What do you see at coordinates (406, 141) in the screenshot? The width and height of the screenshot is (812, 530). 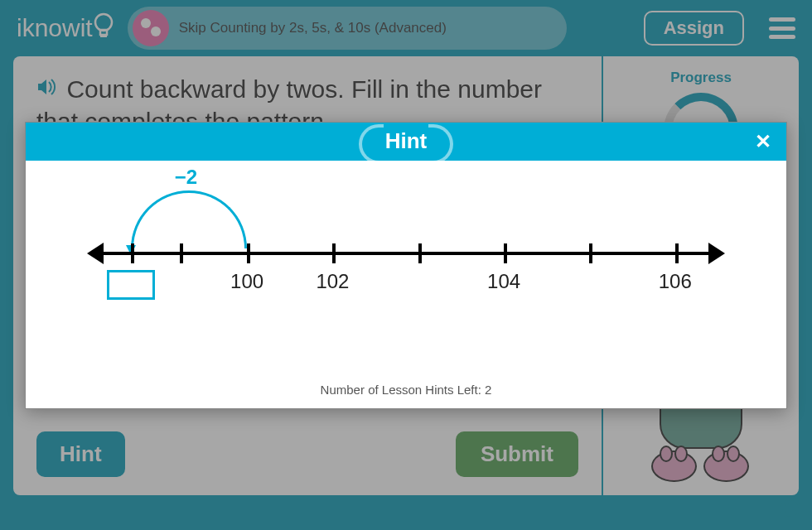 I see `modal-title: Hint` at bounding box center [406, 141].